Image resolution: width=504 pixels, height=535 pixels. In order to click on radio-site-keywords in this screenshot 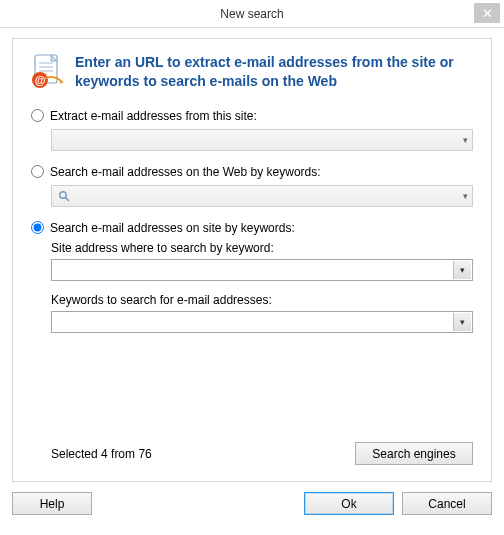, I will do `click(38, 228)`.